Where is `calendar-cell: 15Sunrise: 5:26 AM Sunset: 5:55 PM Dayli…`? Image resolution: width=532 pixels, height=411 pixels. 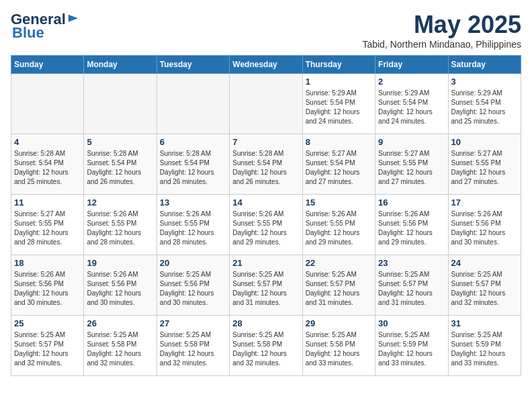
calendar-cell: 15Sunrise: 5:26 AM Sunset: 5:55 PM Dayli… is located at coordinates (339, 225).